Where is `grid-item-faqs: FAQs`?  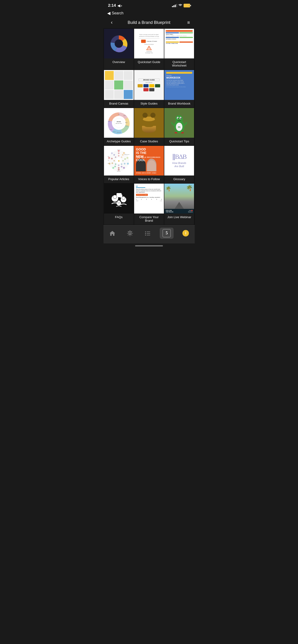 grid-item-faqs: FAQs is located at coordinates (119, 204).